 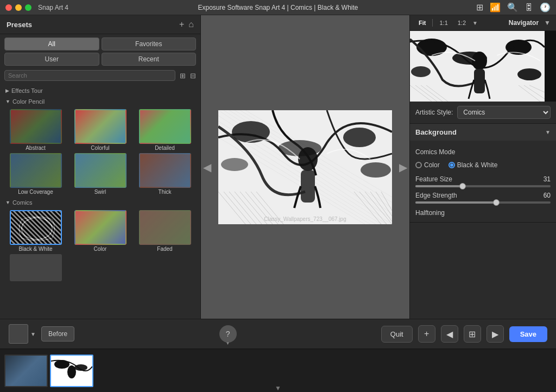 What do you see at coordinates (28, 102) in the screenshot?
I see `section-color-pencil-label: Color Pencil` at bounding box center [28, 102].